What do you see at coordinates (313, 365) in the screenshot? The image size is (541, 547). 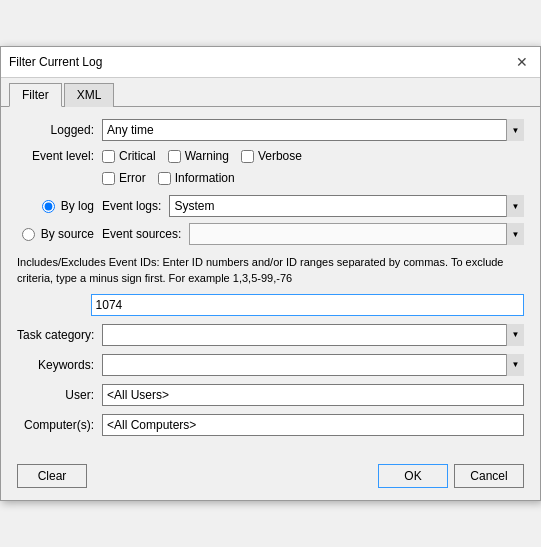 I see `keywords-select-wrapper: ▼` at bounding box center [313, 365].